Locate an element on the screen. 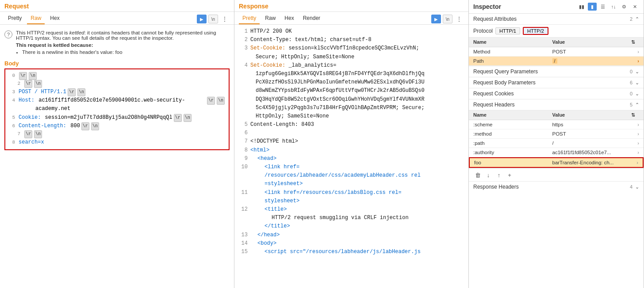  resp-text-9: <head> is located at coordinates (264, 159).